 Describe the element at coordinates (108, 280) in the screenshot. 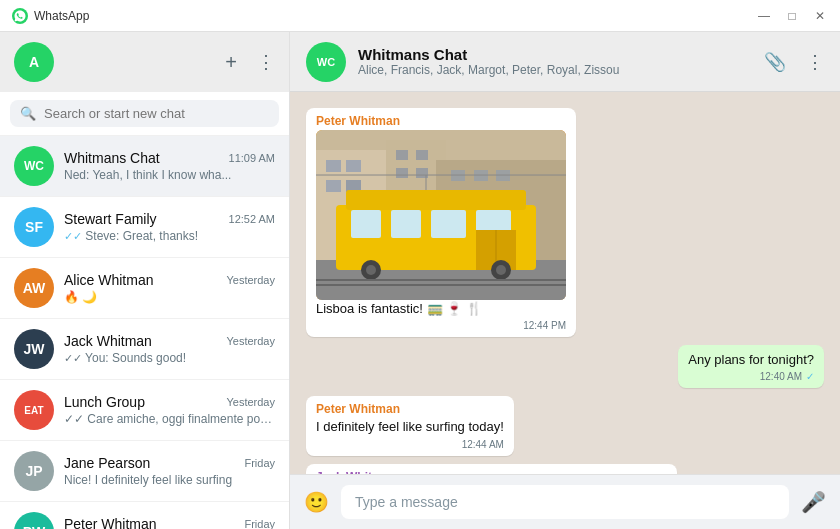

I see `chat-name: Alice Whitman` at that location.